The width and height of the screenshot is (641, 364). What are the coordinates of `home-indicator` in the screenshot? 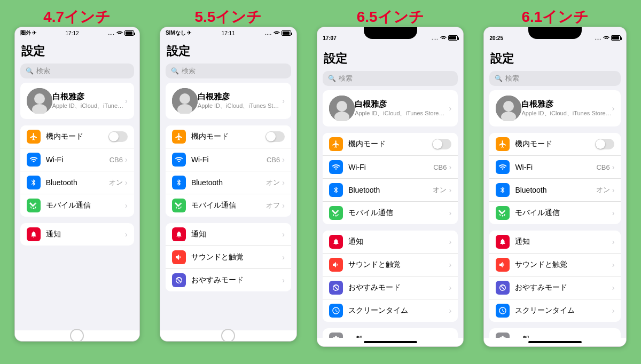 It's located at (555, 342).